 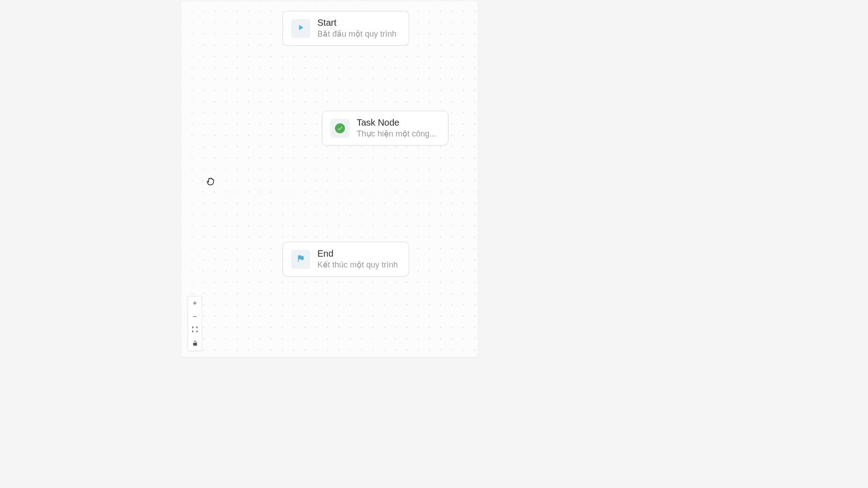 I want to click on flag-icon, so click(x=301, y=259).